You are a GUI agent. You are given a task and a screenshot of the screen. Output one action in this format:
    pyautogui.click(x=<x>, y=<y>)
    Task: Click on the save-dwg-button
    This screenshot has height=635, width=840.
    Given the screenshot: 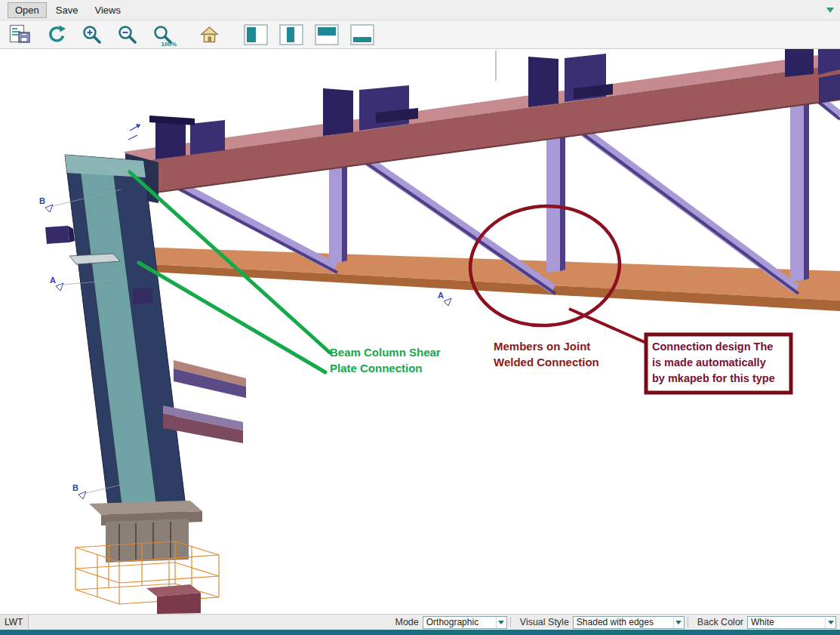 What is the action you would take?
    pyautogui.click(x=20, y=35)
    